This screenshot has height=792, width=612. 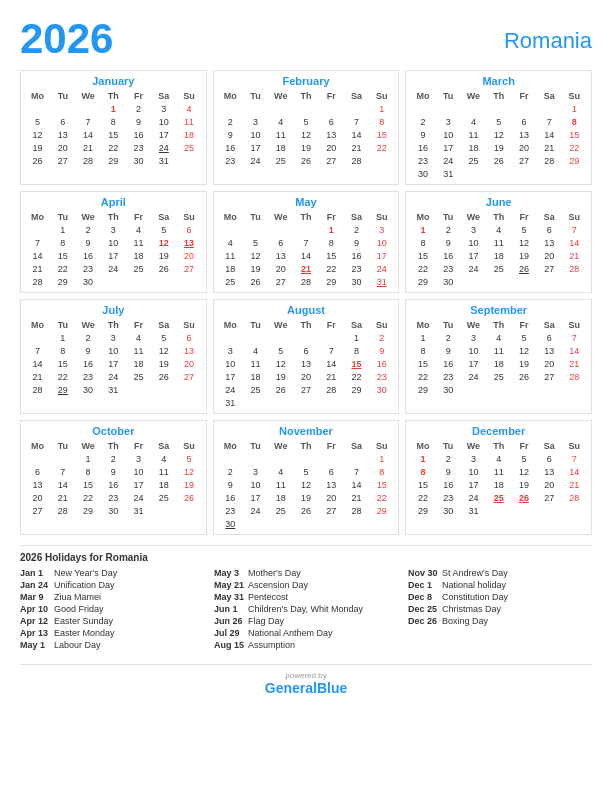 What do you see at coordinates (280, 134) in the screenshot?
I see `day-cell: 11` at bounding box center [280, 134].